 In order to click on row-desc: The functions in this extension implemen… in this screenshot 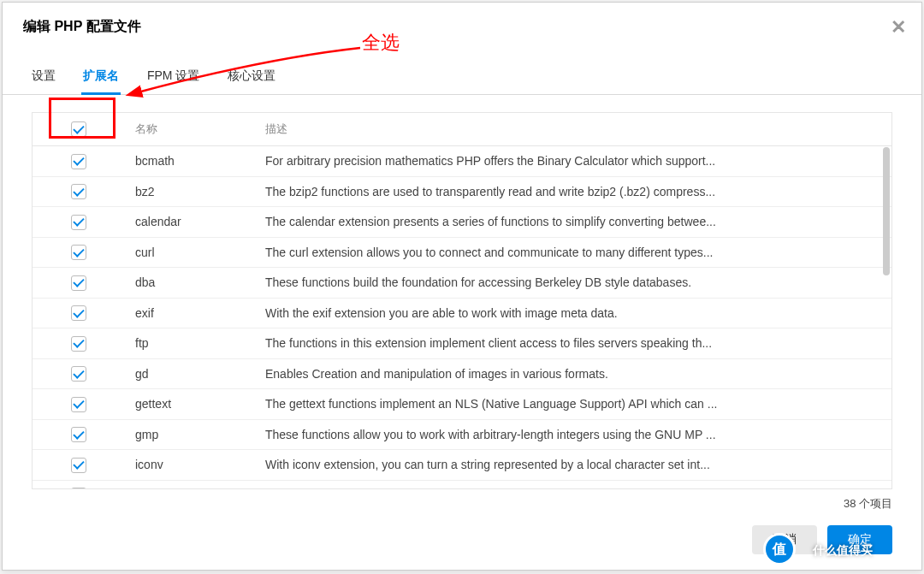, I will do `click(573, 344)`.